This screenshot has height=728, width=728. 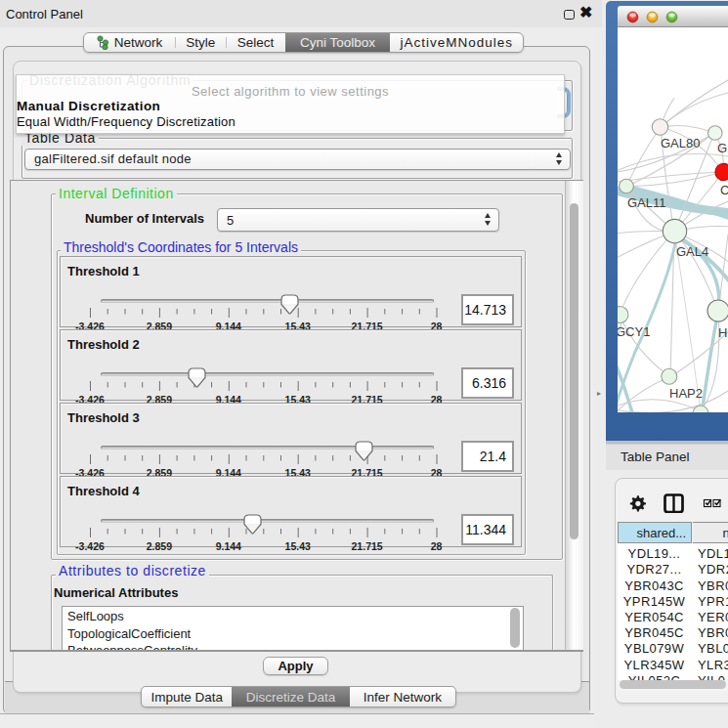 I want to click on svg-text: GCY1, so click(x=633, y=332).